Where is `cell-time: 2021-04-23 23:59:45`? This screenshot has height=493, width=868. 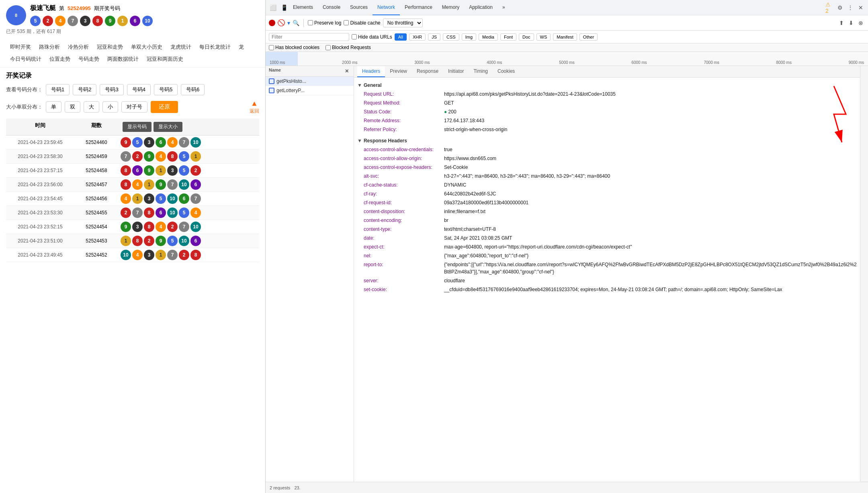 cell-time: 2021-04-23 23:59:45 is located at coordinates (40, 142).